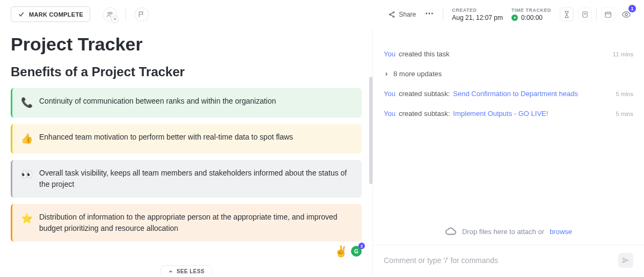  I want to click on more-menu, so click(429, 14).